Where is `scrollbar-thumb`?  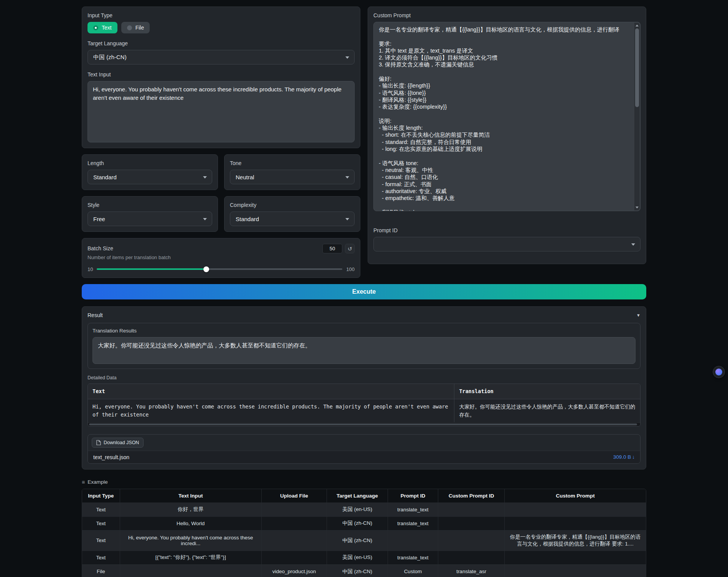 scrollbar-thumb is located at coordinates (637, 68).